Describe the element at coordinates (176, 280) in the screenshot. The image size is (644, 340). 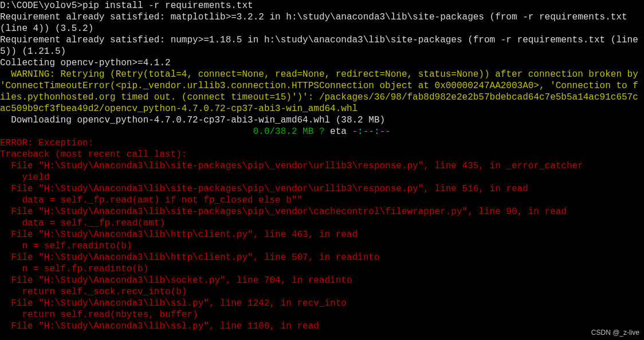
I see `traceback-line: File "H:\Study\Anaconda3\lib\socket.py",…` at that location.